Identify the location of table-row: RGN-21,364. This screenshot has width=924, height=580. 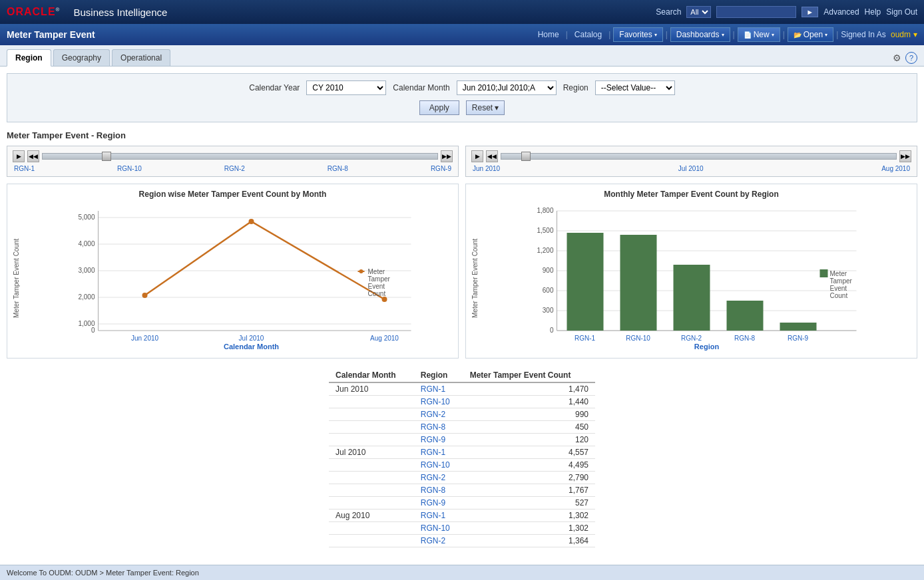
(462, 541).